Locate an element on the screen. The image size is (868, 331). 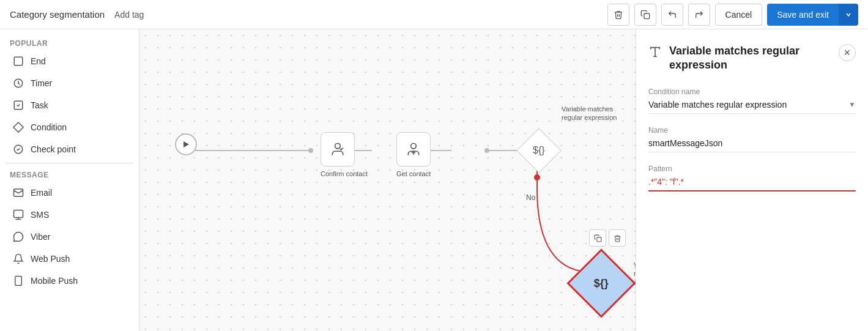
sidebar-item-sms-label: SMS is located at coordinates (40, 215).